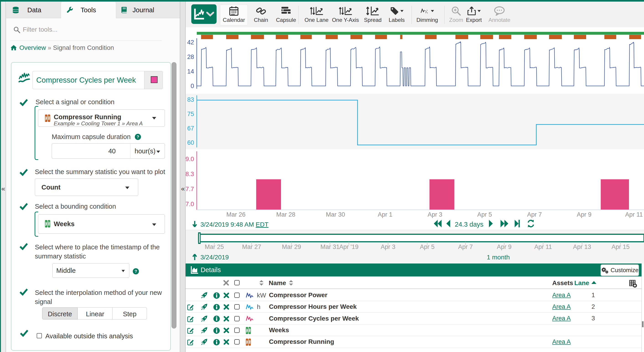  Describe the element at coordinates (190, 42) in the screenshot. I see `svg-text: 42` at that location.